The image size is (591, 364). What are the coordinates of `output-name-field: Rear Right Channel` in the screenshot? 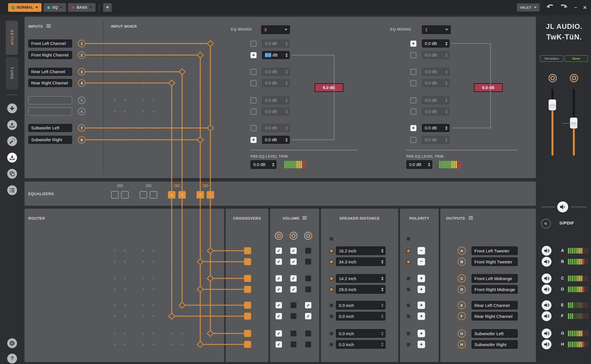 It's located at (495, 316).